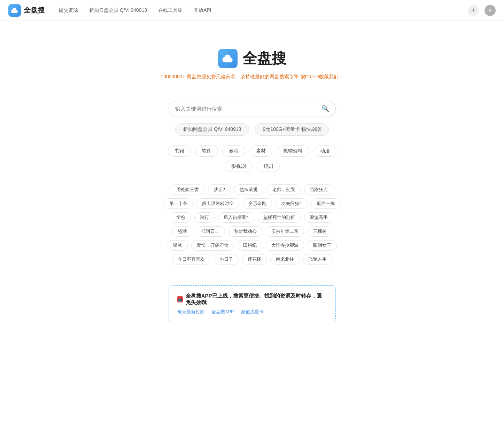  Describe the element at coordinates (250, 245) in the screenshot. I see `hot-tag-22: 田耕纪` at that location.